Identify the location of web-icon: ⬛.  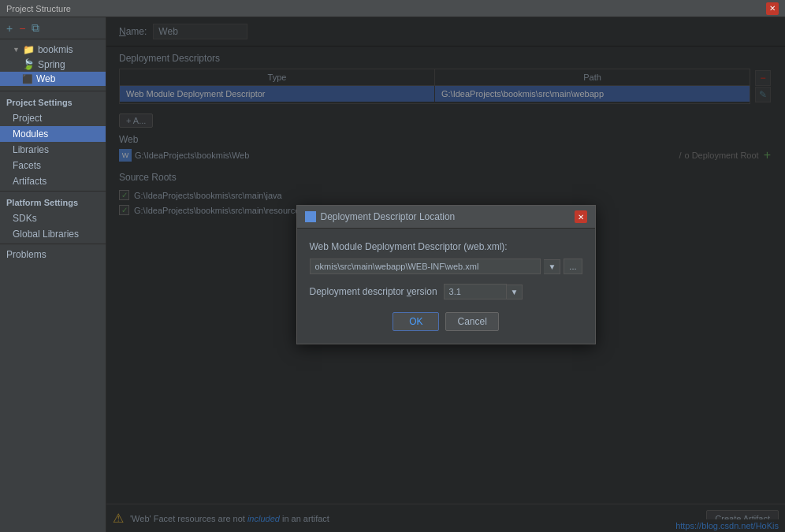
(28, 79).